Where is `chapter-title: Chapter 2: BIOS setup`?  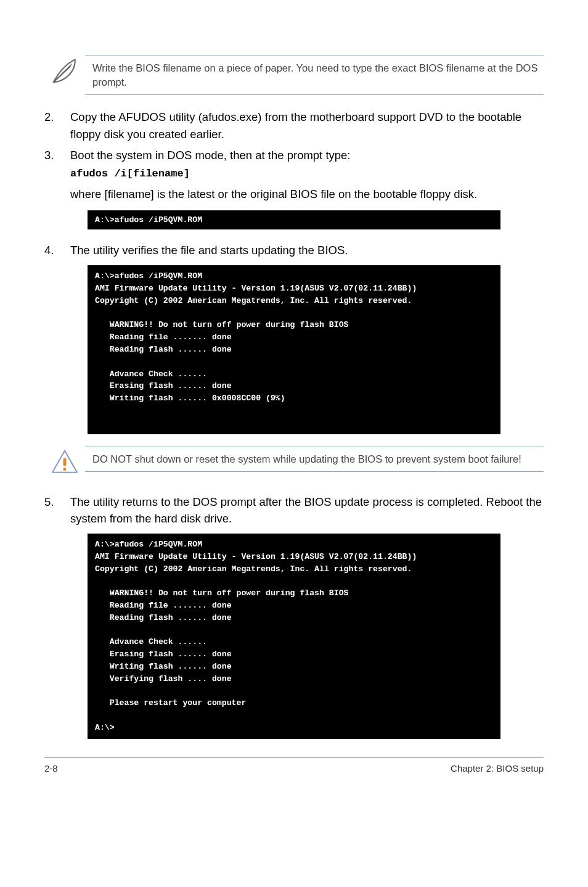
chapter-title: Chapter 2: BIOS setup is located at coordinates (497, 769).